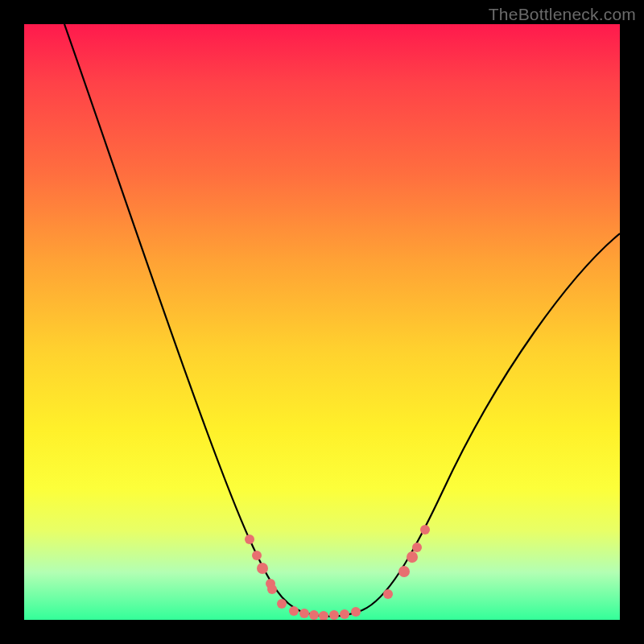 This screenshot has height=644, width=644. I want to click on marker-group, so click(337, 572).